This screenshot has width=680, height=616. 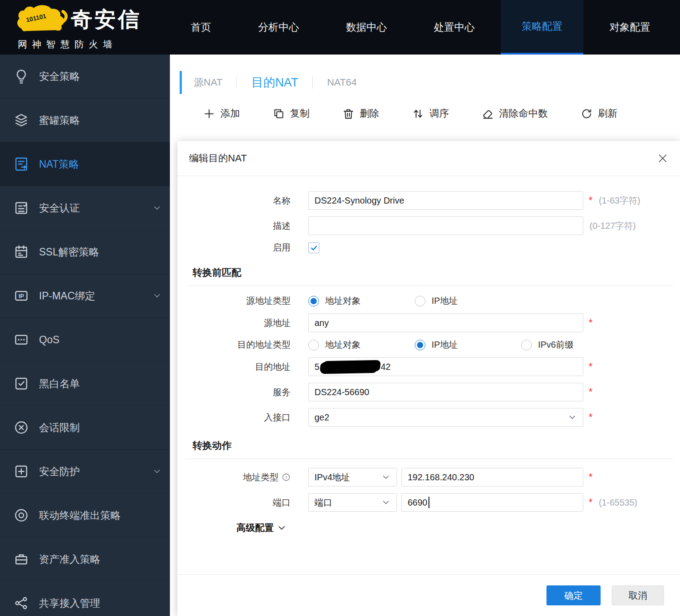 I want to click on terminal-target-icon, so click(x=21, y=515).